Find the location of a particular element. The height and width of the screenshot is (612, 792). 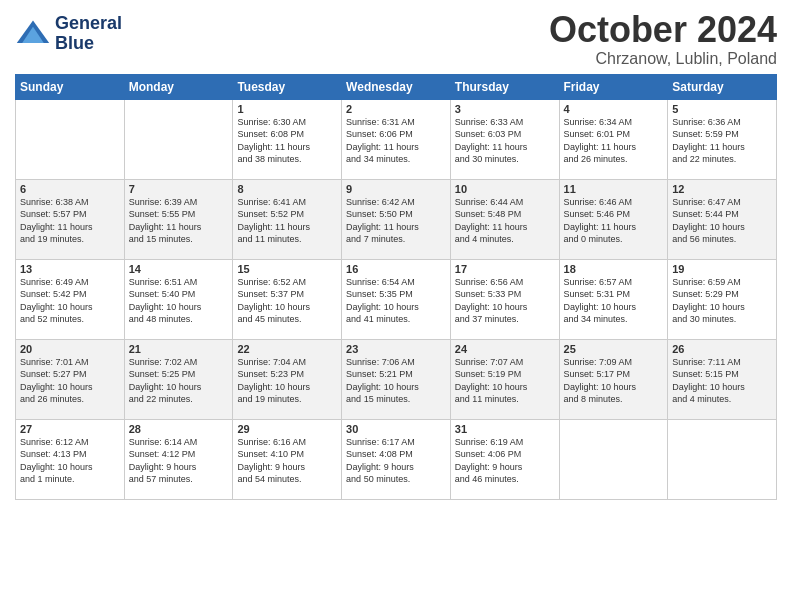

calendar-cell: 6Sunrise: 6:38 AM Sunset: 5:57 PM Daylig… is located at coordinates (70, 219).